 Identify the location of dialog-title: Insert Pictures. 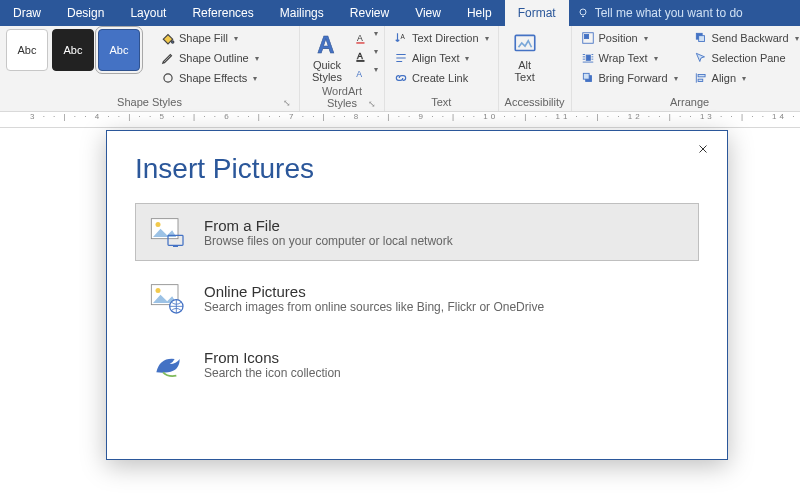
(417, 167).